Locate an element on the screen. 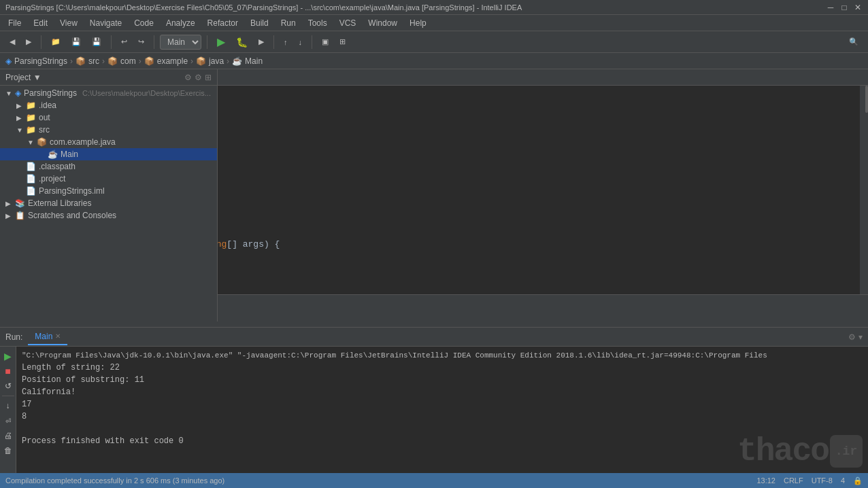  run-rerun-button: ↺ is located at coordinates (8, 386).